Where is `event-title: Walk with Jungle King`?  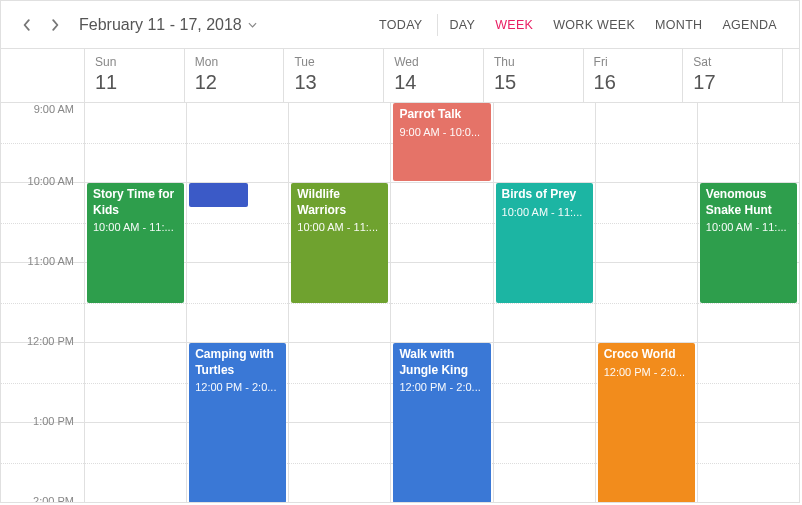
event-title: Walk with Jungle King is located at coordinates (442, 362).